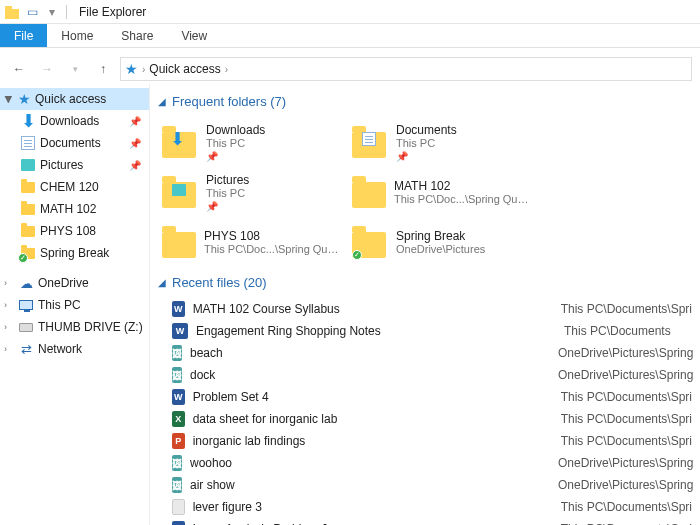 The image size is (700, 525). Describe the element at coordinates (425, 485) in the screenshot. I see `recent-file-row: 🖼air showOneDrive\Pictures\Spring` at that location.